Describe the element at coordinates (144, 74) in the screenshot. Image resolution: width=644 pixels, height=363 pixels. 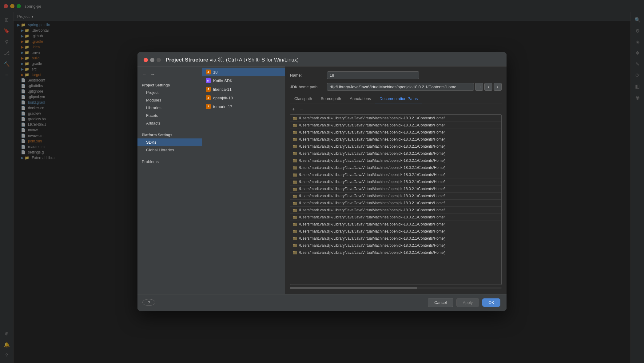
I see `back-button: ←` at that location.